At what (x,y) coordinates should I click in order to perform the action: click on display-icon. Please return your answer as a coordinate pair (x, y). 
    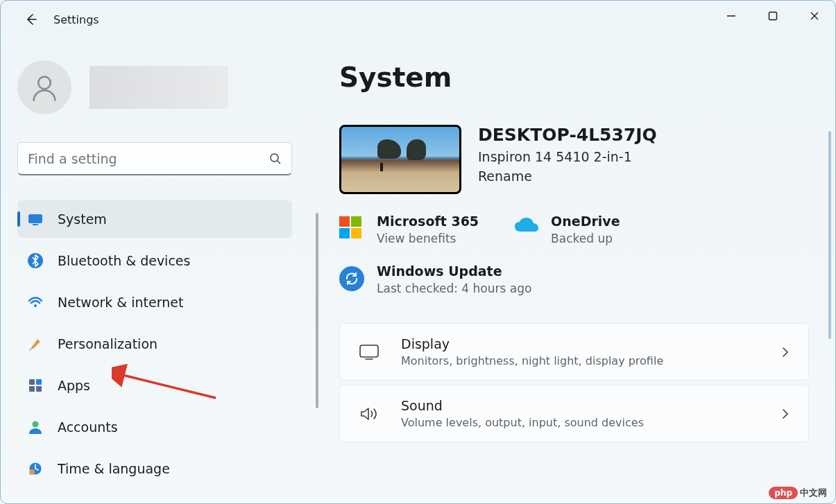
    Looking at the image, I should click on (369, 352).